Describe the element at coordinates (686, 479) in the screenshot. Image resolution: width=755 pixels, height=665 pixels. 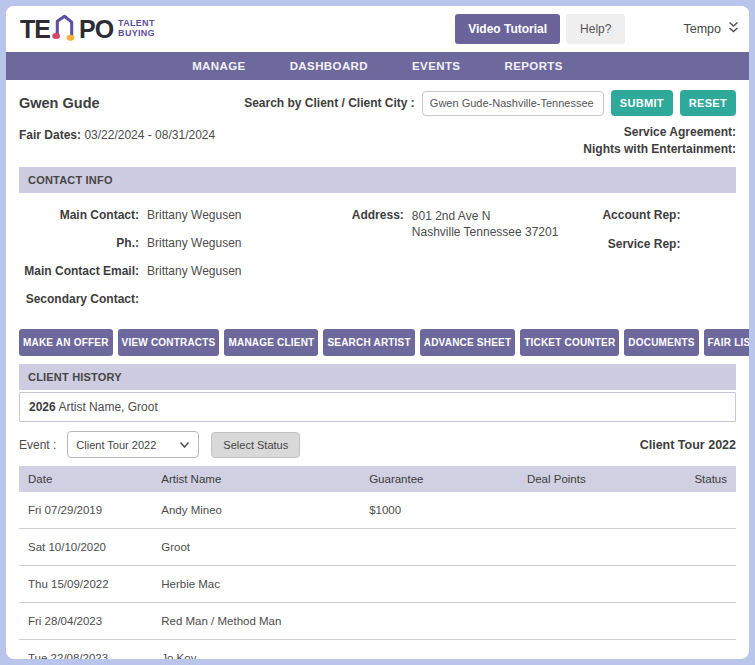
I see `column-header-status: Status` at that location.